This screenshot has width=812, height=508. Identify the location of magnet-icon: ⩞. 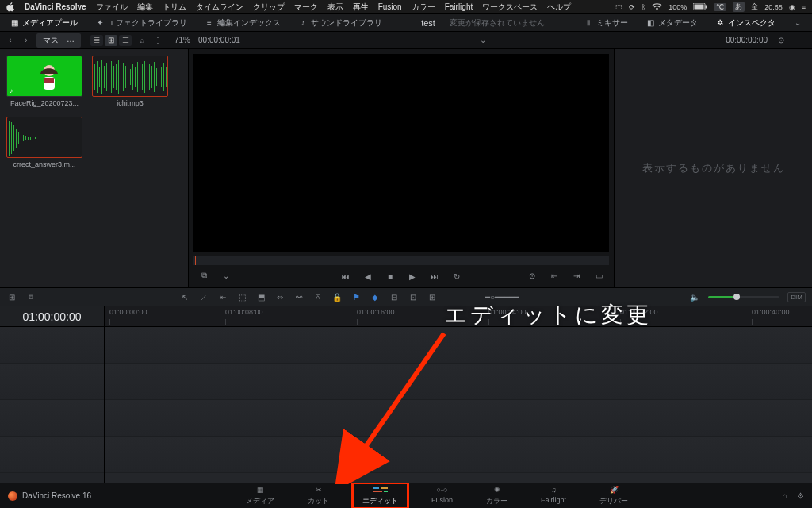
(318, 297).